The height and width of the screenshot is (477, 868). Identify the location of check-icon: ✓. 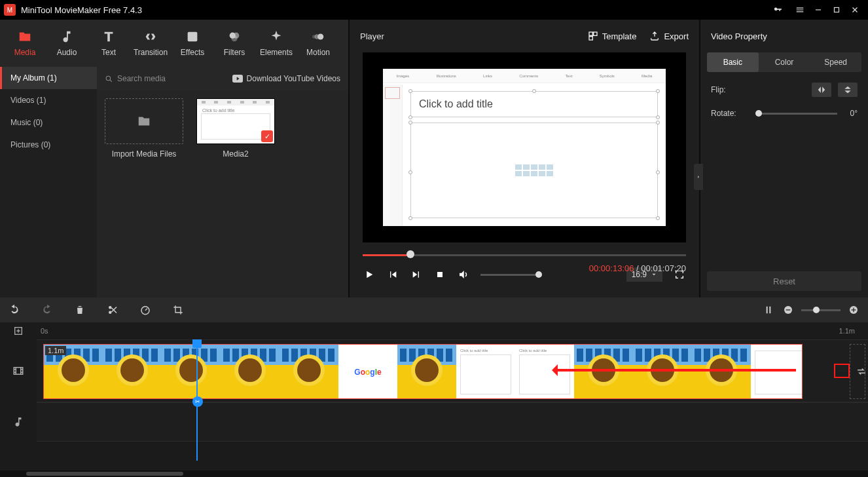
(267, 136).